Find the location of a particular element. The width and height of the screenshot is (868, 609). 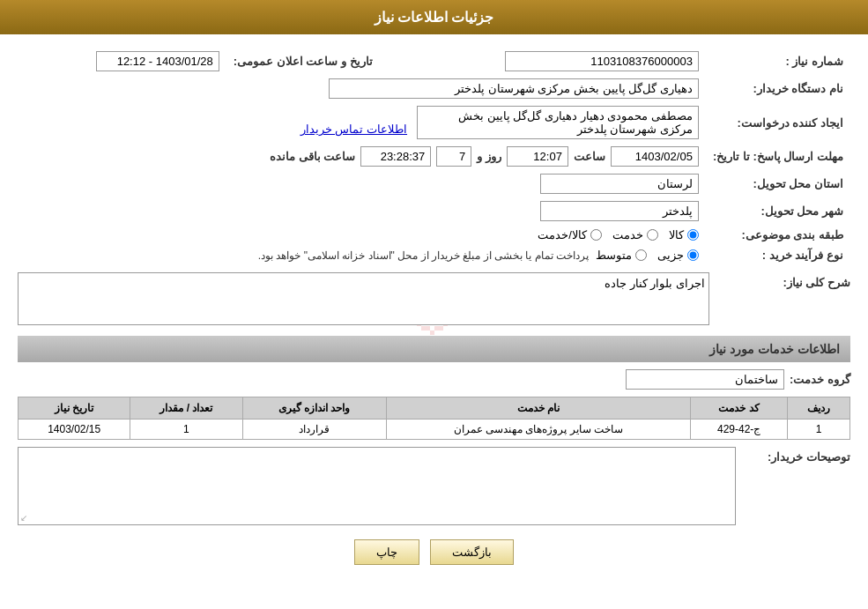

response-day-label: روز و is located at coordinates (489, 157).